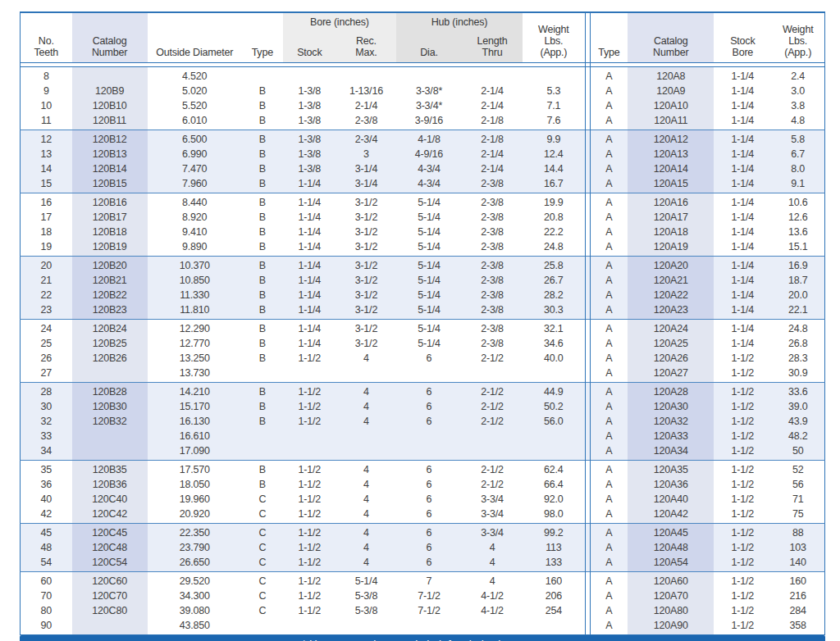 The height and width of the screenshot is (641, 840). I want to click on row-group: 24120B2412.290B1-1/43-1/25-1/42-3/832.1A…, so click(423, 351).